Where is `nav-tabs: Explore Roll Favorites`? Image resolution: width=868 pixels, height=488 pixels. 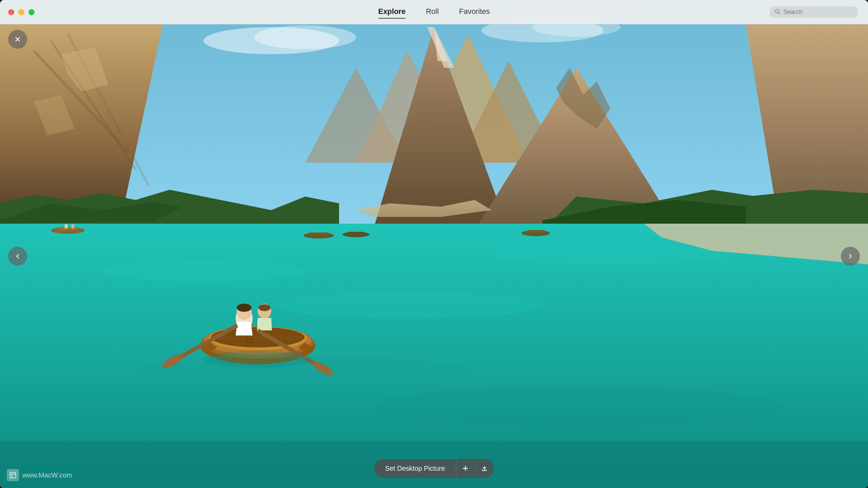
nav-tabs: Explore Roll Favorites is located at coordinates (434, 12).